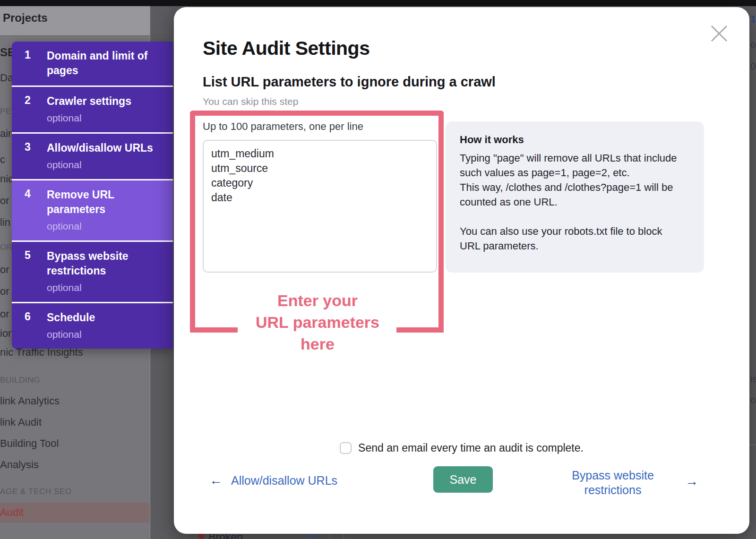  What do you see at coordinates (101, 202) in the screenshot?
I see `step-title: Remove URL parameters` at bounding box center [101, 202].